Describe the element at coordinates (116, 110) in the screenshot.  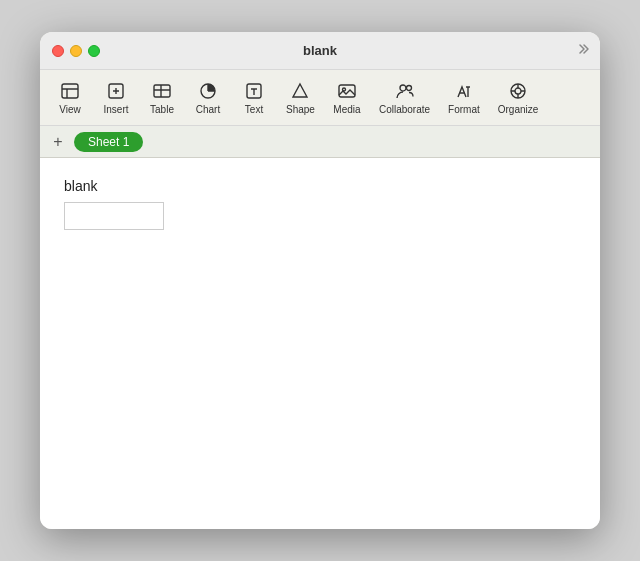
I see `insert-label: Insert` at that location.